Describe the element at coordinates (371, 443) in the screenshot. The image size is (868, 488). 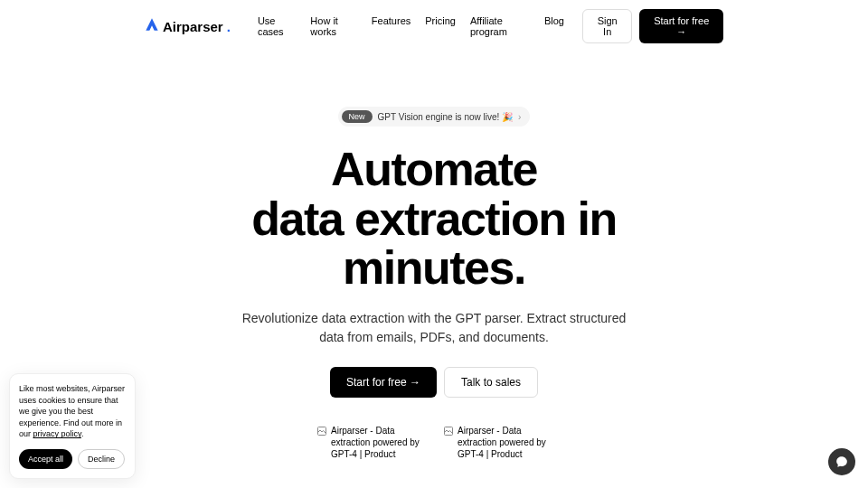
I see `product-image-1: Airparser - Data extraction powered by G…` at that location.